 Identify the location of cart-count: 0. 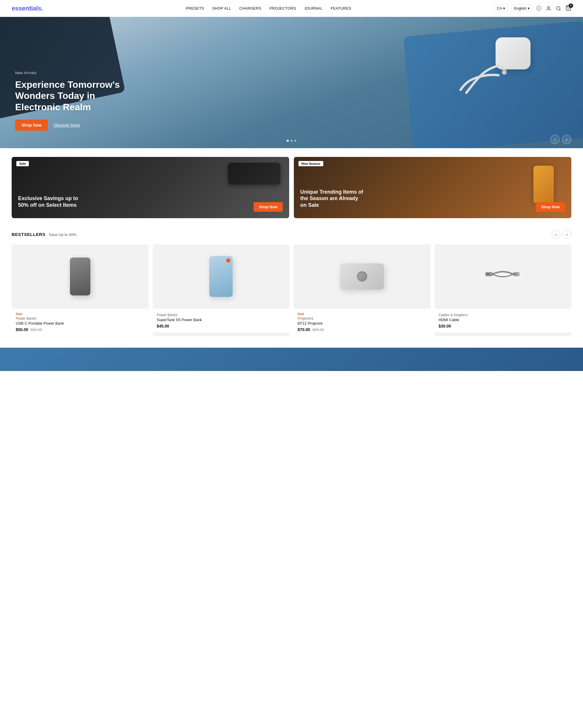
(571, 5).